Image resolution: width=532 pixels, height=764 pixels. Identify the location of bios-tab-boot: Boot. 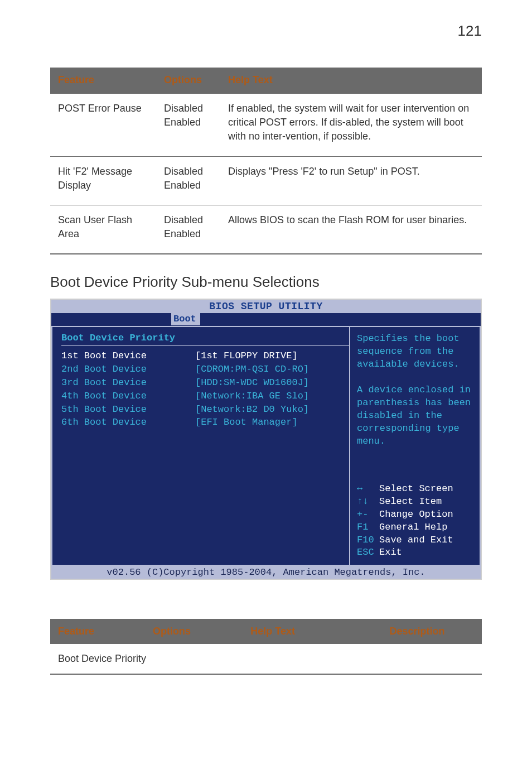
(186, 319).